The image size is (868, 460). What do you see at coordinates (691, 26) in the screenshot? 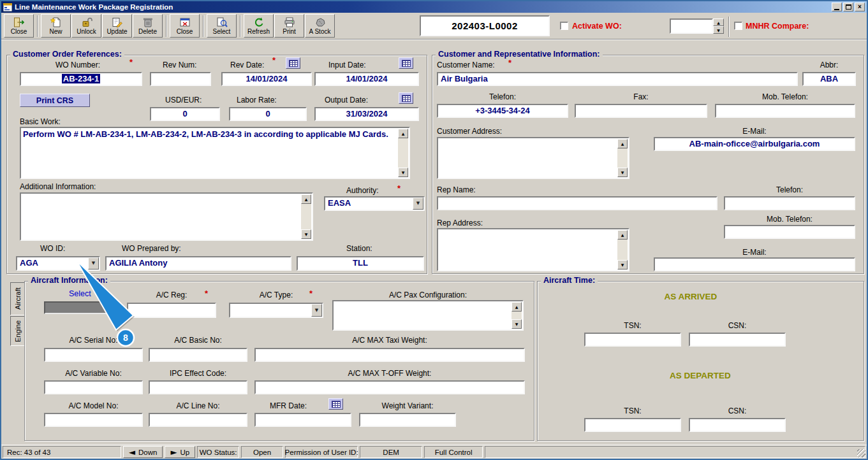
I see `activate-wo-spinner-input` at bounding box center [691, 26].